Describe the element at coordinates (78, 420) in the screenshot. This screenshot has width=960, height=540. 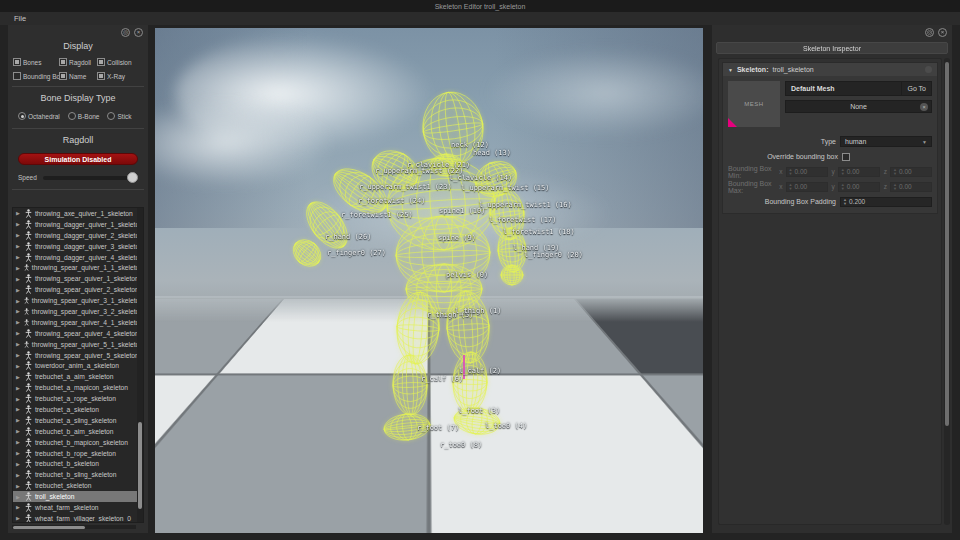
I see `skeleton-list-item: ▶trebuchet_a_sling_skeleton` at that location.